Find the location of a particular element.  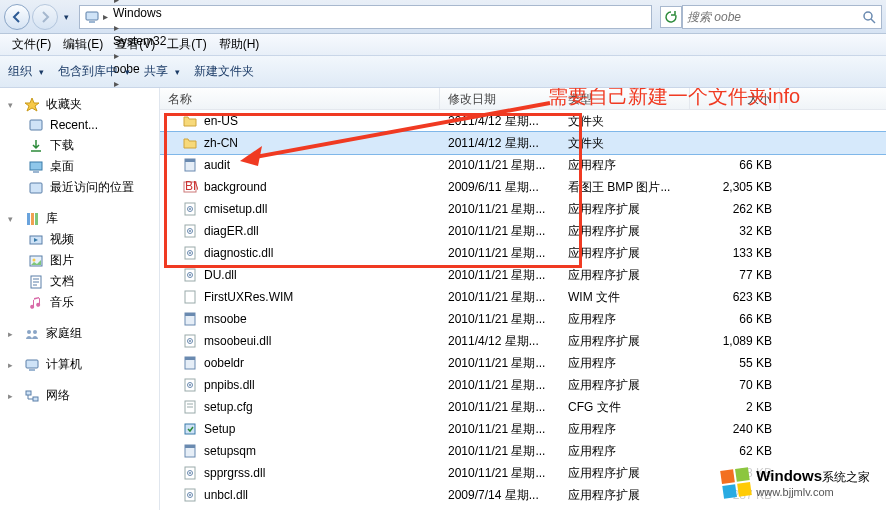

folder-icon is located at coordinates (190, 143).